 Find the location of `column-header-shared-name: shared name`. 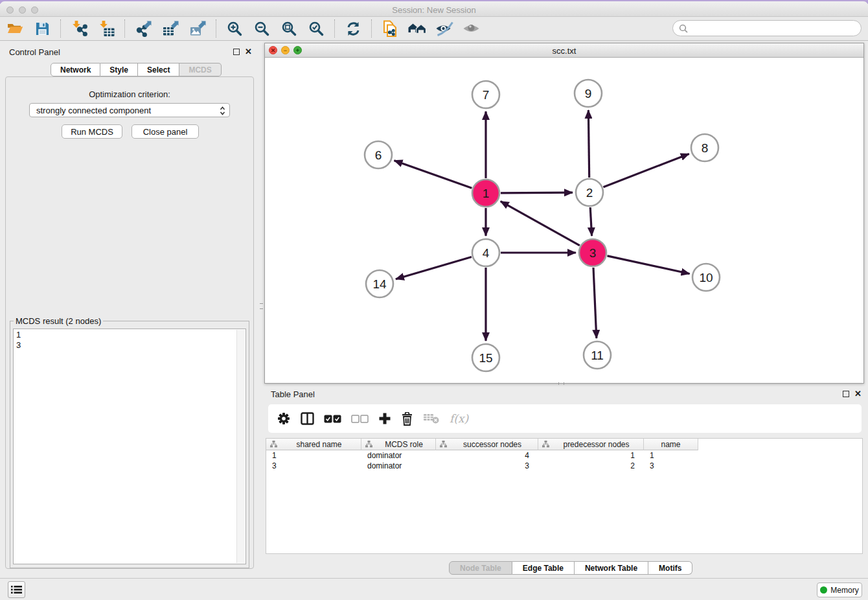

column-header-shared-name: shared name is located at coordinates (314, 444).